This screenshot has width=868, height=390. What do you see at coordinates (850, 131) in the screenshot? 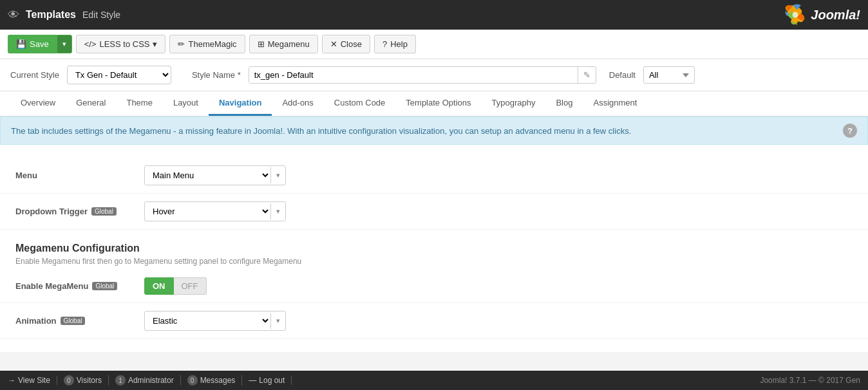
I see `info-help-button: ?` at bounding box center [850, 131].